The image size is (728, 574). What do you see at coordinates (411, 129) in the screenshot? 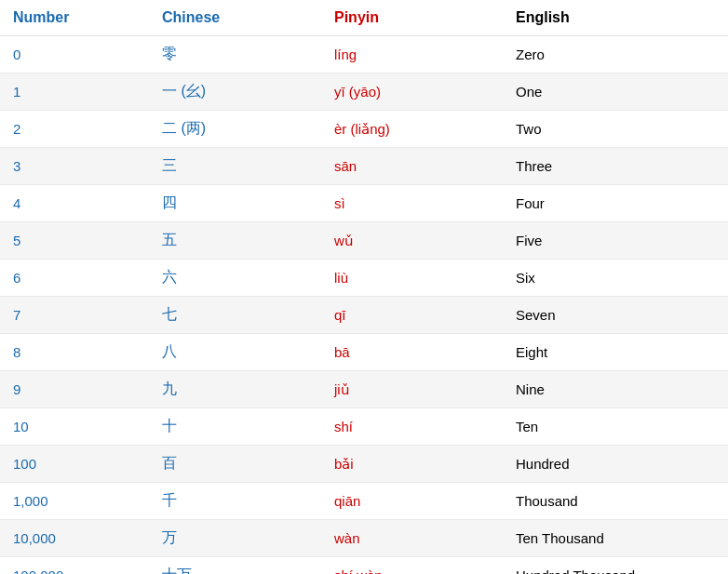
I see `cell-pinyin: èr (liǎng)` at bounding box center [411, 129].